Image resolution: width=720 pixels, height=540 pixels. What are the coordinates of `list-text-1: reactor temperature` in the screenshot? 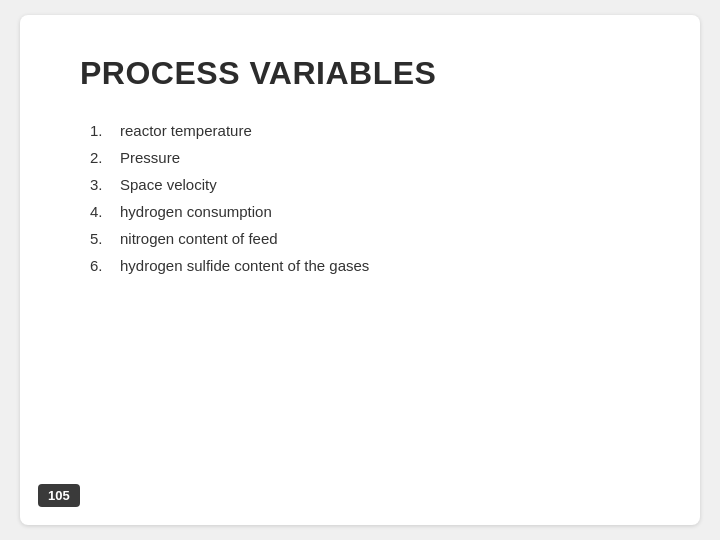 It's located at (186, 130).